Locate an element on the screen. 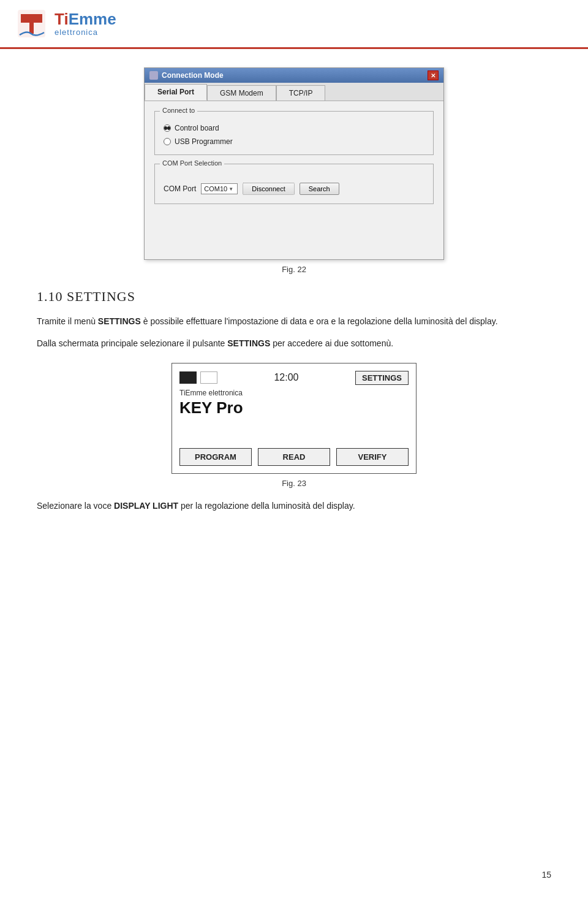 The height and width of the screenshot is (898, 588). display-settings-button: SETTINGS is located at coordinates (382, 378).